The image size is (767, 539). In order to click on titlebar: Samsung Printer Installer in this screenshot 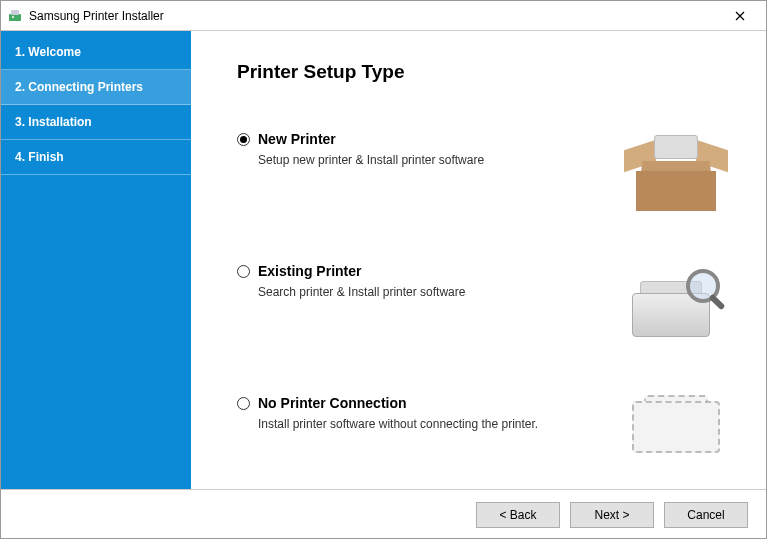, I will do `click(384, 16)`.